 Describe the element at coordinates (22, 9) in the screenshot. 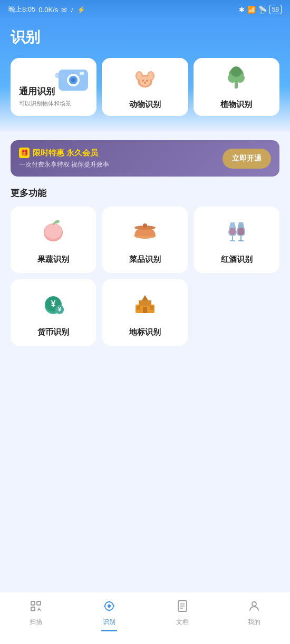

I see `time-text: 晚上8:05` at that location.